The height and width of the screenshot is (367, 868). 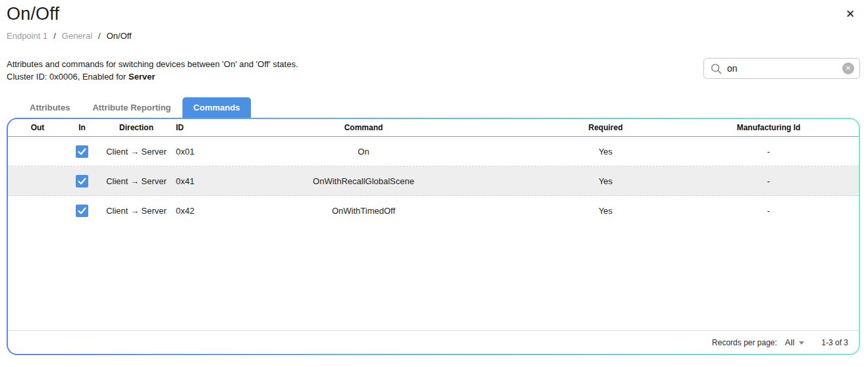 I want to click on column-header-id: ID, so click(x=207, y=128).